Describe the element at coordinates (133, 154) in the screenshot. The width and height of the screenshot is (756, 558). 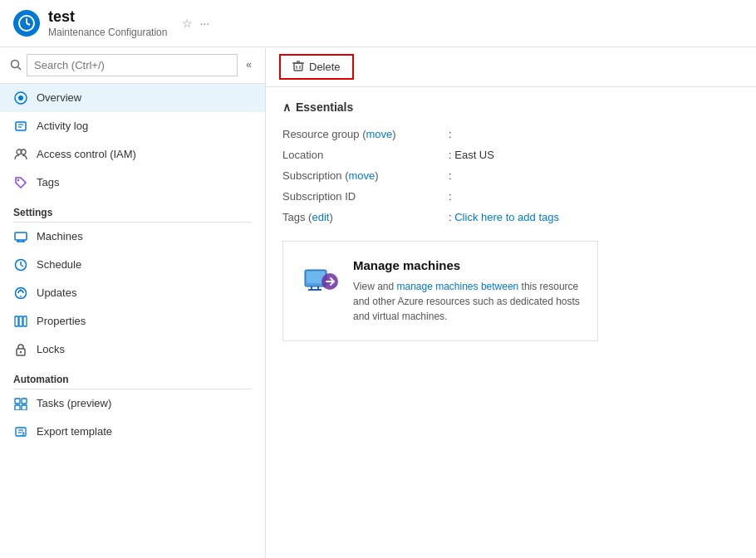
I see `sidebar-item-access-control: Access control (IAM)` at that location.